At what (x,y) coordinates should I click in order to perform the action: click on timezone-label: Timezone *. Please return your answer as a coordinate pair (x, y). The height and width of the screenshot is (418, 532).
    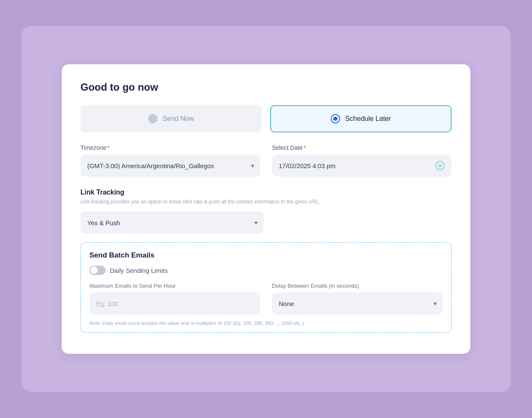
    Looking at the image, I should click on (170, 148).